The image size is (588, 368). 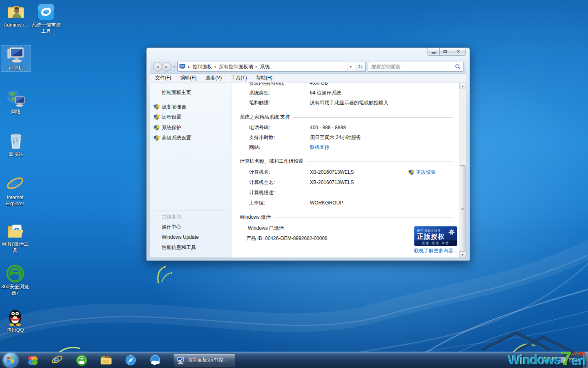 What do you see at coordinates (168, 107) in the screenshot?
I see `sidebar-item-device-manager: 设备管理器` at bounding box center [168, 107].